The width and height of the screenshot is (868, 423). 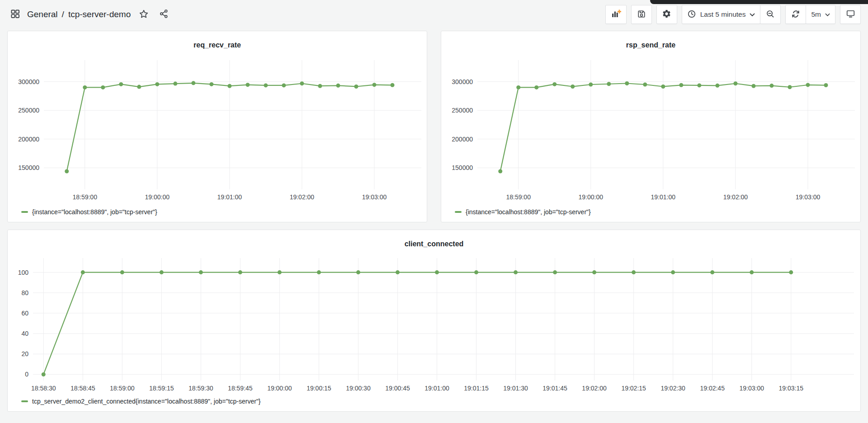 I want to click on svg-text: 20, so click(x=25, y=354).